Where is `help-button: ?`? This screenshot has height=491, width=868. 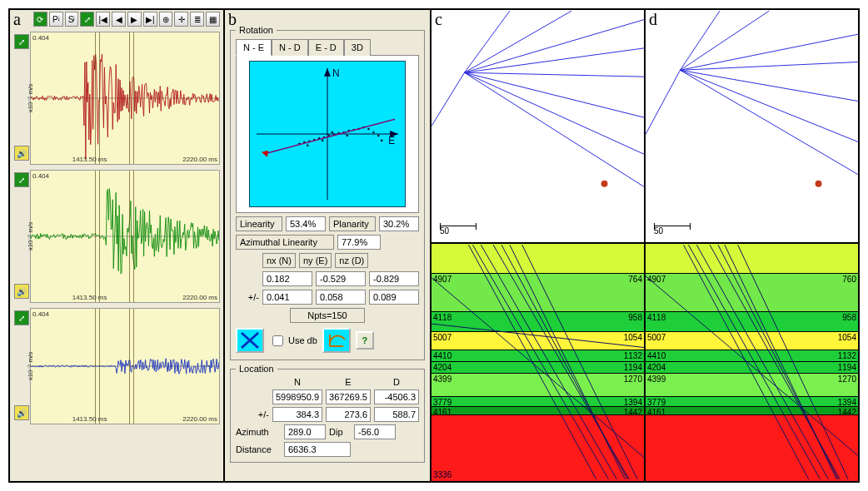
help-button: ? is located at coordinates (365, 340).